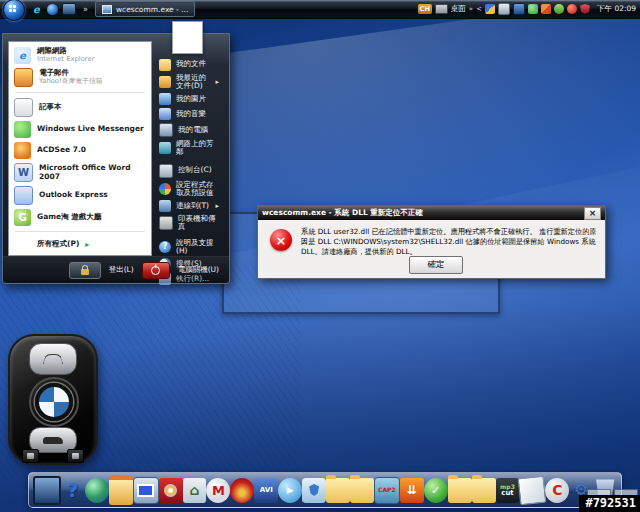 The image size is (640, 512). I want to click on nero-burning-dock-icon, so click(242, 490).